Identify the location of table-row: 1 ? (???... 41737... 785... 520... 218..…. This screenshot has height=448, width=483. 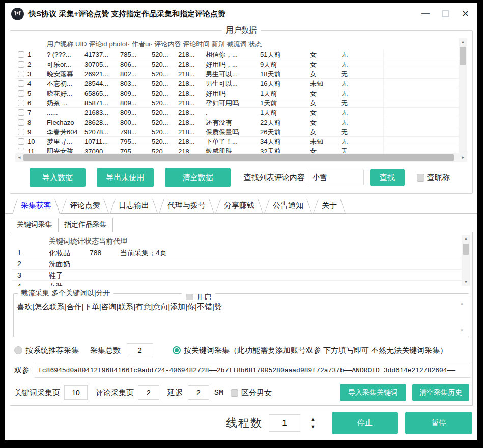
(237, 55).